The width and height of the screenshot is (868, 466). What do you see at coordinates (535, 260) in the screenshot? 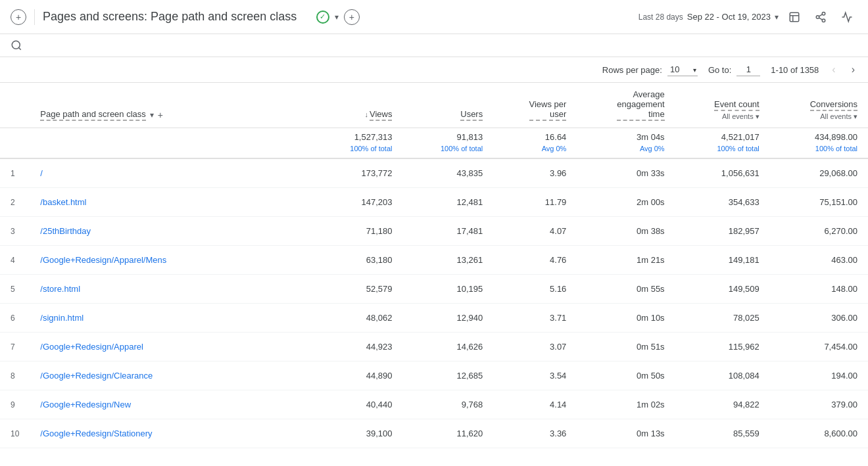
I see `row-views-per-user: 4.76` at bounding box center [535, 260].